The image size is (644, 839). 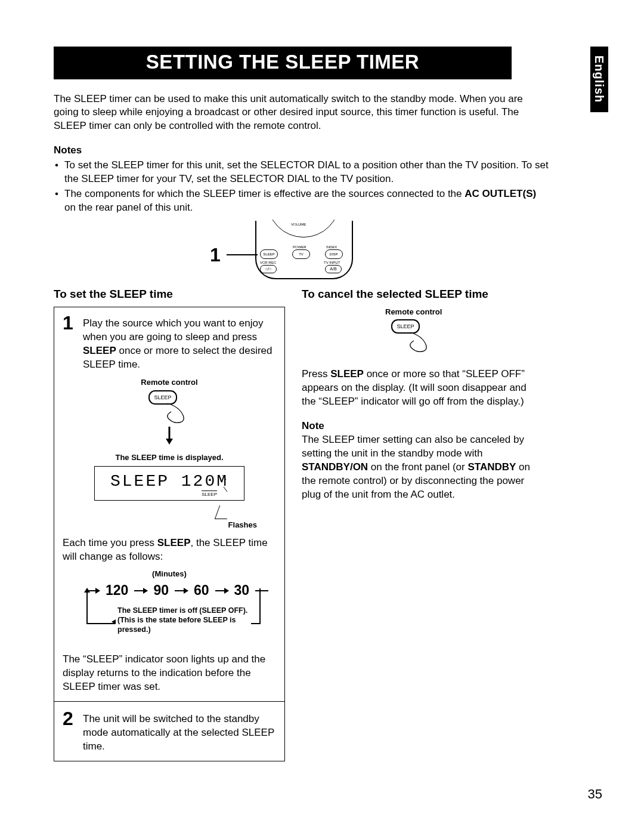 What do you see at coordinates (69, 732) in the screenshot?
I see `step-number: 2` at bounding box center [69, 732].